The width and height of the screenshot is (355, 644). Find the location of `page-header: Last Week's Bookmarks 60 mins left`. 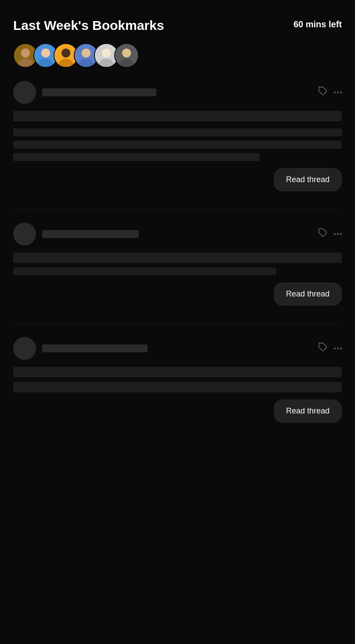

page-header: Last Week's Bookmarks 60 mins left is located at coordinates (178, 26).